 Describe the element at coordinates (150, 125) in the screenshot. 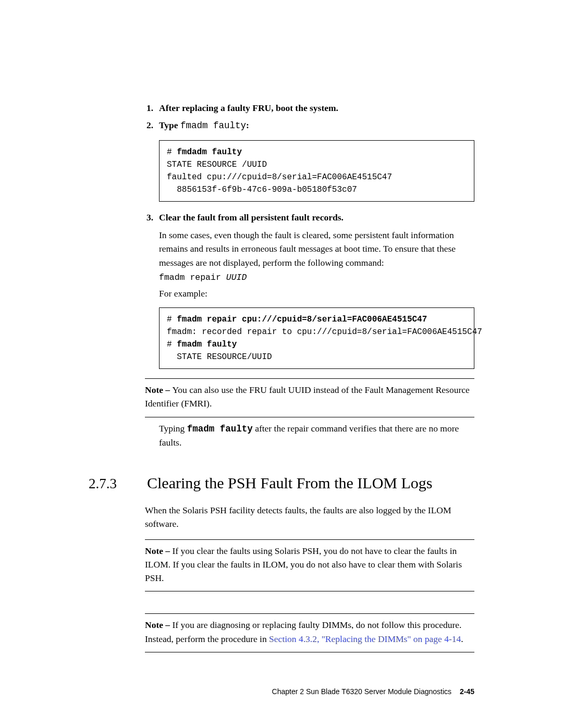

I see `step-number: 2.` at that location.